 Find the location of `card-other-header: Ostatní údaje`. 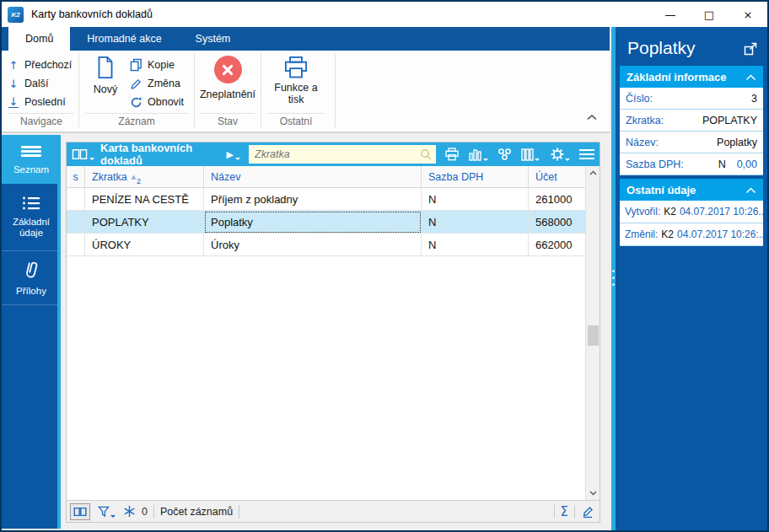

card-other-header: Ostatní údaje is located at coordinates (691, 190).